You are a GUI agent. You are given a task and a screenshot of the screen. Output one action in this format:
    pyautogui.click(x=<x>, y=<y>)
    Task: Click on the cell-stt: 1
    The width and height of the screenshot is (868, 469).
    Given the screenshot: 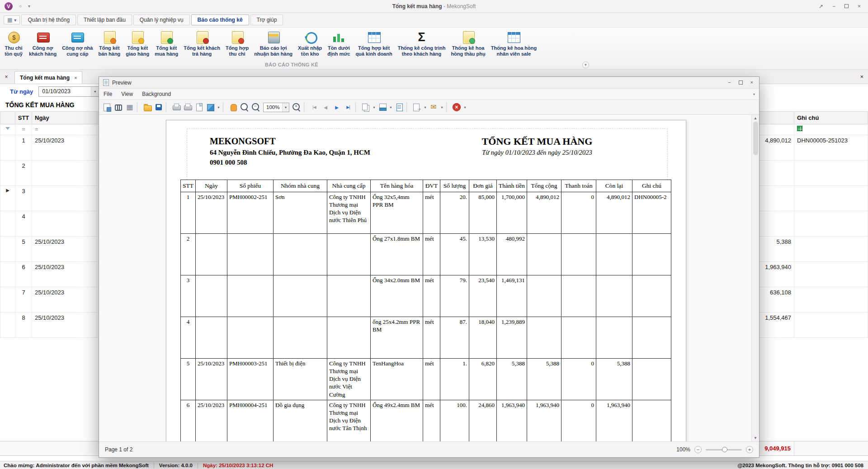 What is the action you would take?
    pyautogui.click(x=24, y=148)
    